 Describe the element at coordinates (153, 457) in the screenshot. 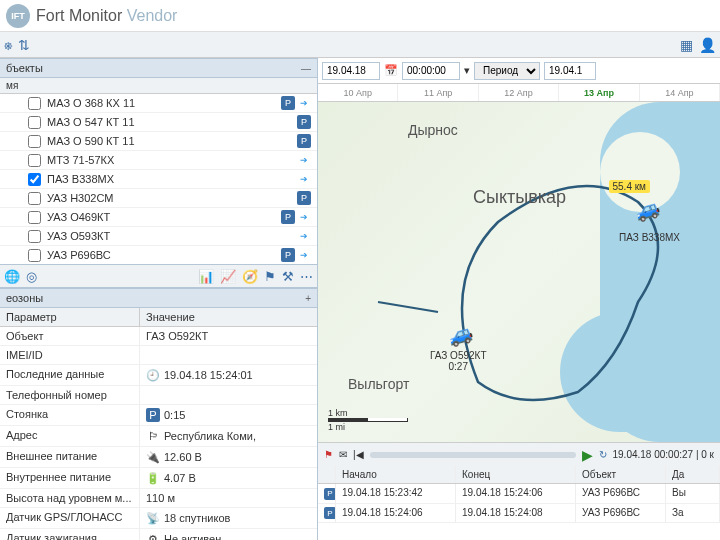

I see `prop-icon: 🔌` at that location.